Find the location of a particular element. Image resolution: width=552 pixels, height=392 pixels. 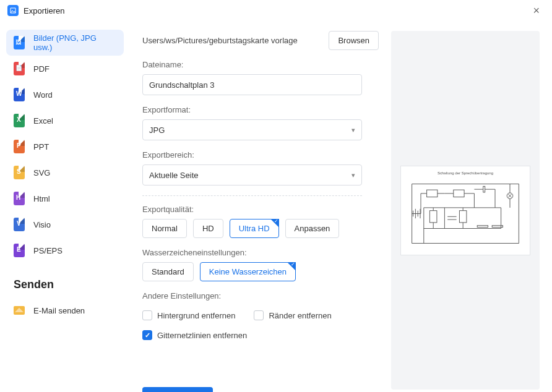

window-title: Exportieren is located at coordinates (276, 11).